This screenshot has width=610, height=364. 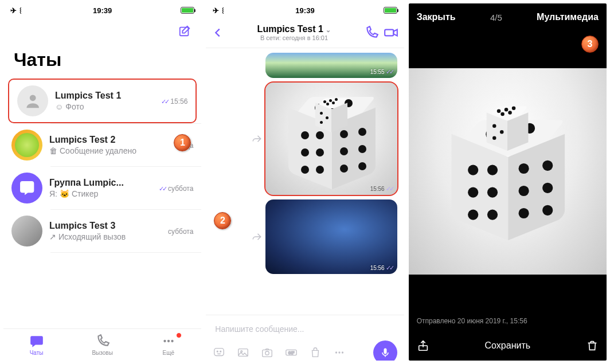 I want to click on chevron-down-icon: ⌄, so click(x=328, y=30).